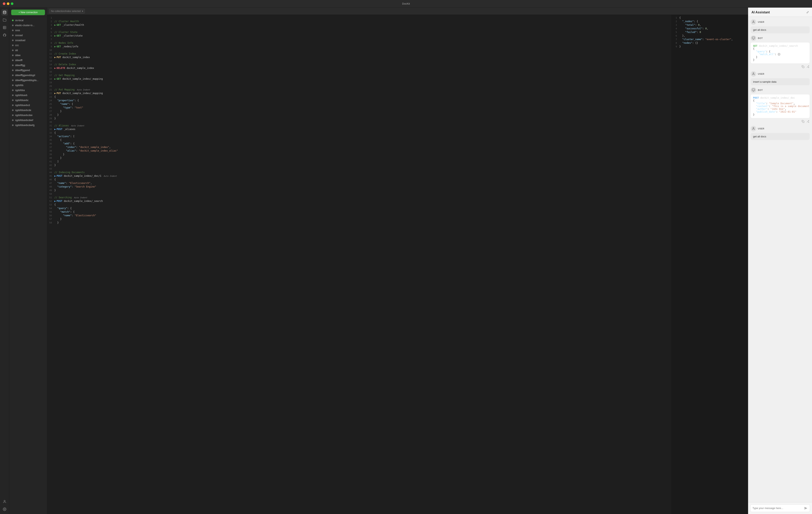  What do you see at coordinates (12, 4) in the screenshot?
I see `maximize-button` at bounding box center [12, 4].